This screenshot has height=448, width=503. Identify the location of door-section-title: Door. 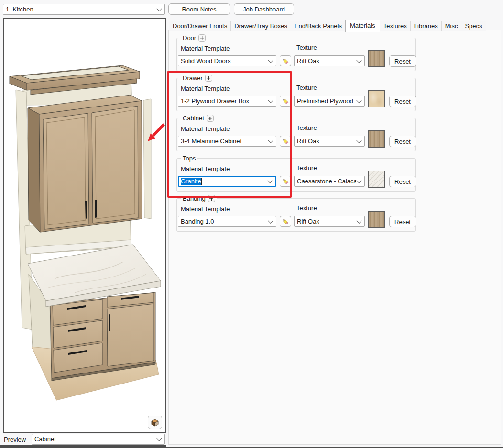
(189, 38).